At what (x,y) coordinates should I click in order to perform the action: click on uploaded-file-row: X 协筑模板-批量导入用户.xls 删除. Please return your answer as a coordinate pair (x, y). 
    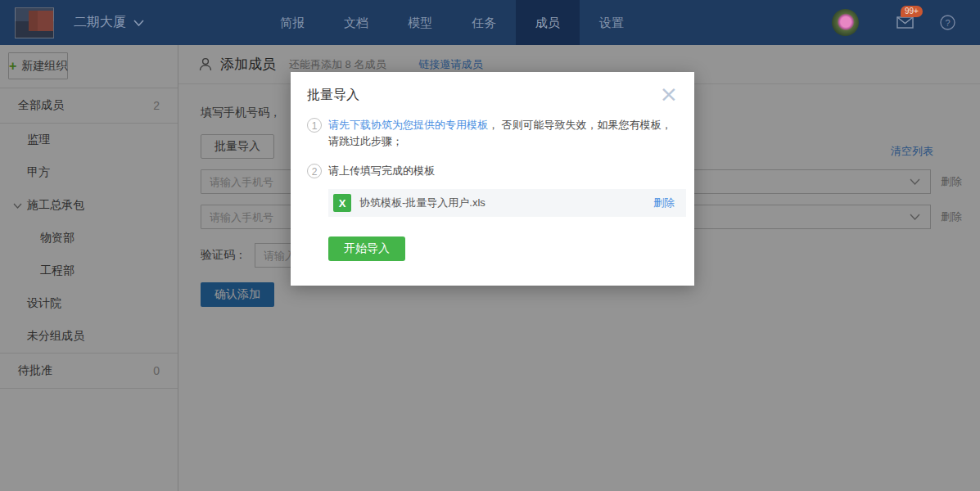
    Looking at the image, I should click on (508, 203).